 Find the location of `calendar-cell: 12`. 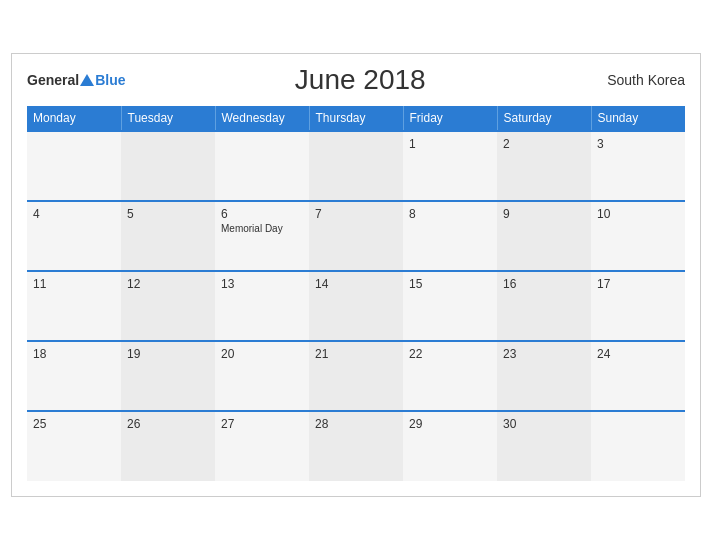

calendar-cell: 12 is located at coordinates (168, 306).